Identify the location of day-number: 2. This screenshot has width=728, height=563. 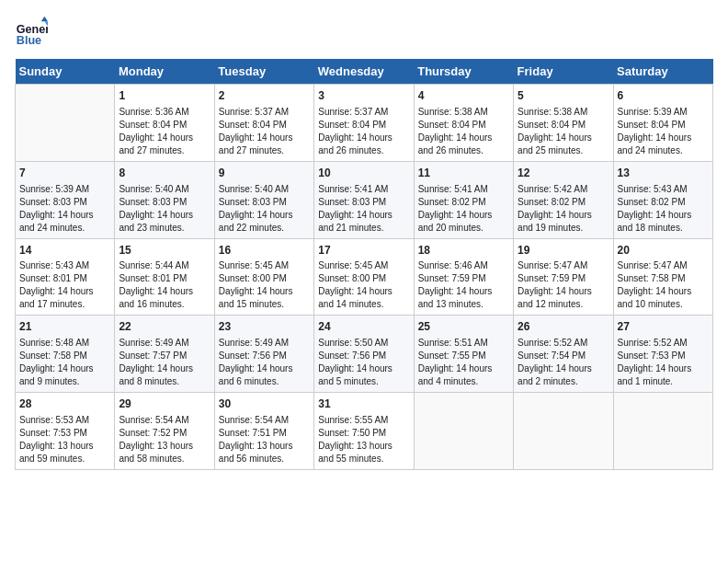
(265, 96).